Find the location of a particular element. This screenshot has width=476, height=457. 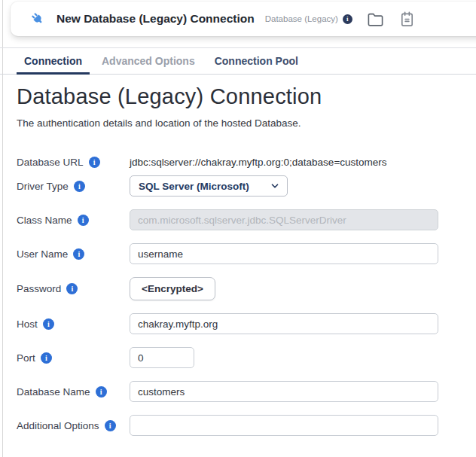

form-row-driver-type: Driver Type SQL Server (Microsoft) is located at coordinates (246, 186).